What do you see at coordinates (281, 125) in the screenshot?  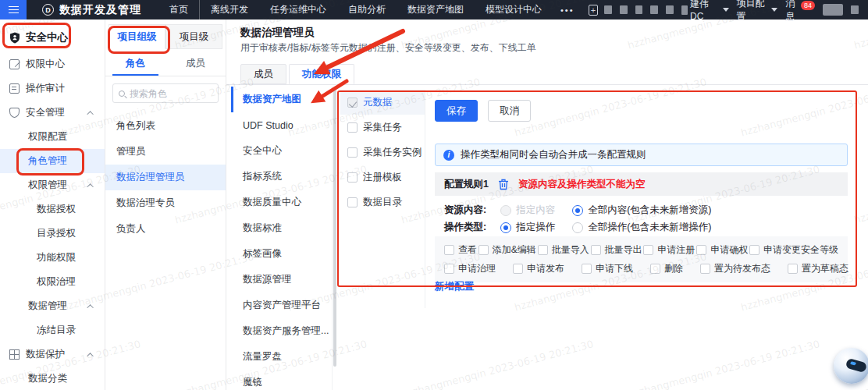 I see `function-module-item: UDF Studio` at bounding box center [281, 125].